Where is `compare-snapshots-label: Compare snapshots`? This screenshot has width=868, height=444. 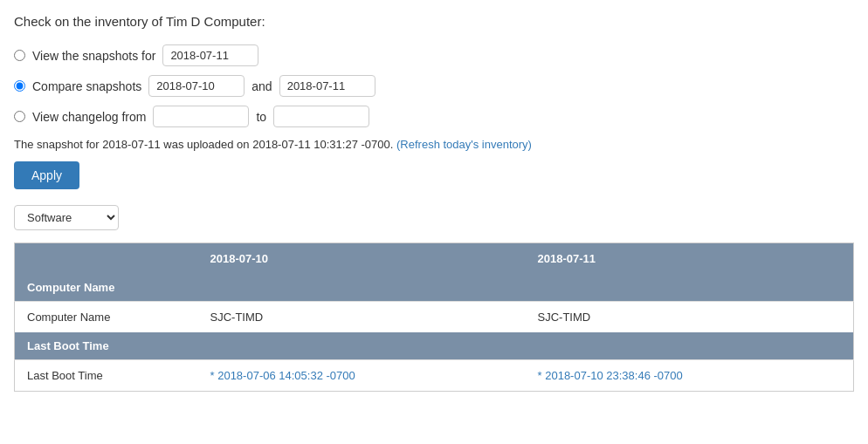 compare-snapshots-label: Compare snapshots is located at coordinates (87, 86).